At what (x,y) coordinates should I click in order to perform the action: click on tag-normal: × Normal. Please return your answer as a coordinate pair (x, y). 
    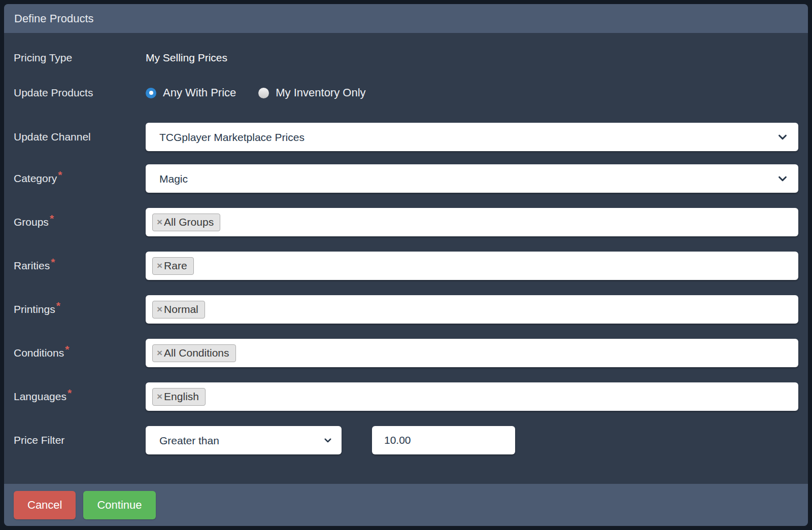
    Looking at the image, I should click on (179, 309).